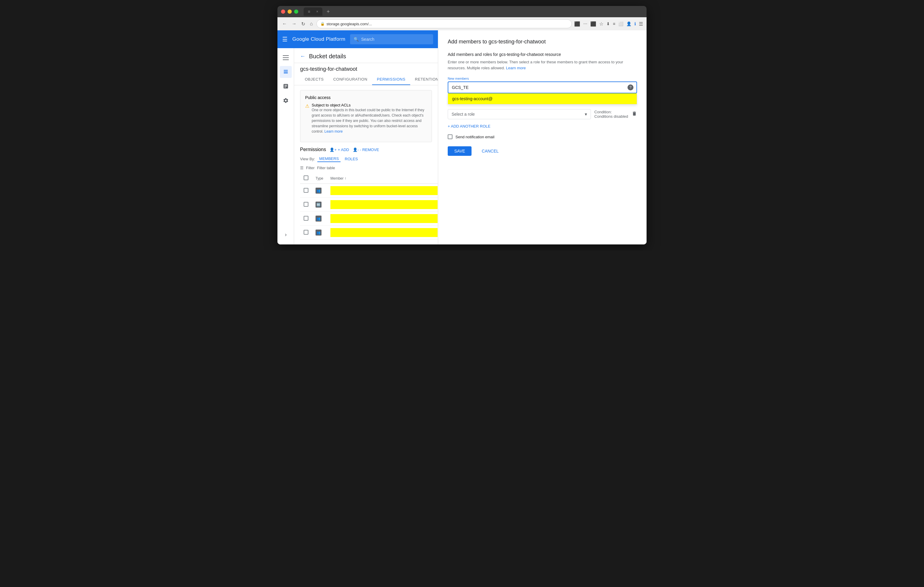  What do you see at coordinates (593, 24) in the screenshot?
I see `pocket-icon: ⬛` at bounding box center [593, 24].